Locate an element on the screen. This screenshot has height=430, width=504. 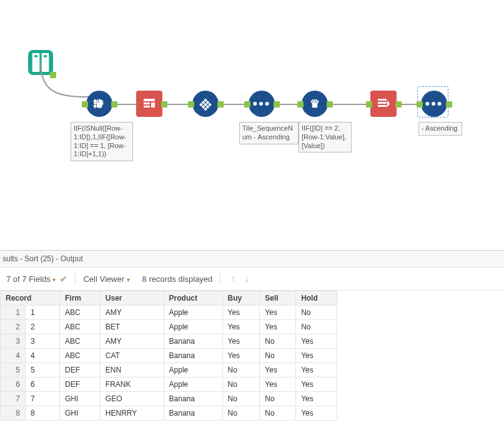
multirow-tool-1: ♛ is located at coordinates (99, 104).